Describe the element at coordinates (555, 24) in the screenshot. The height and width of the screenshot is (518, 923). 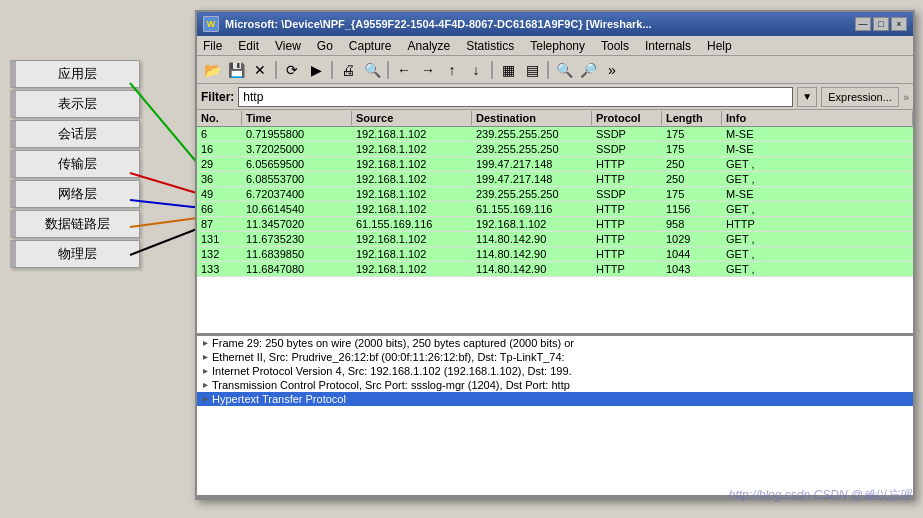
I see `title-bar: W Microsoft: \Device\NPF_{A9559F22-1504-…` at that location.